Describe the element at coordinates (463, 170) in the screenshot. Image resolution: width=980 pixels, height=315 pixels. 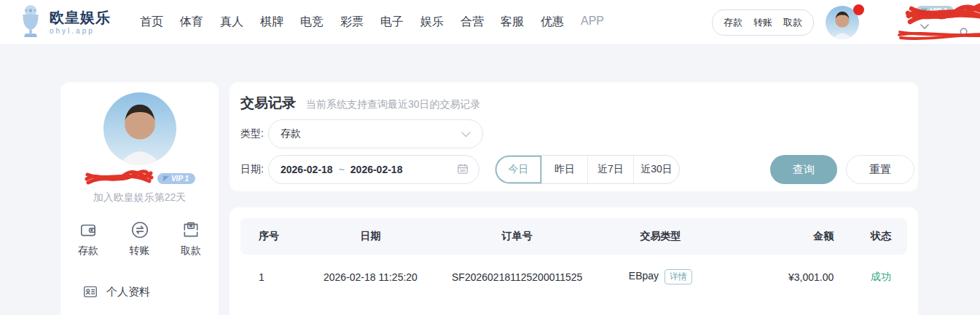
I see `calendar-icon` at that location.